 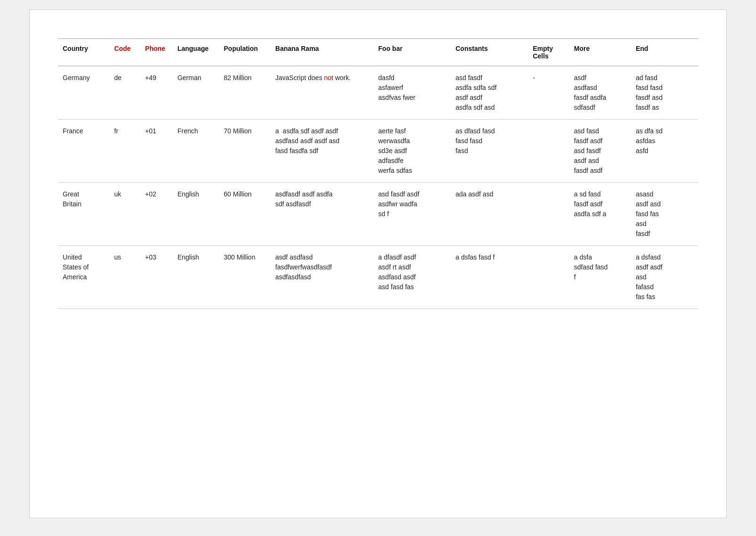 I want to click on cell-language: French, so click(x=196, y=151).